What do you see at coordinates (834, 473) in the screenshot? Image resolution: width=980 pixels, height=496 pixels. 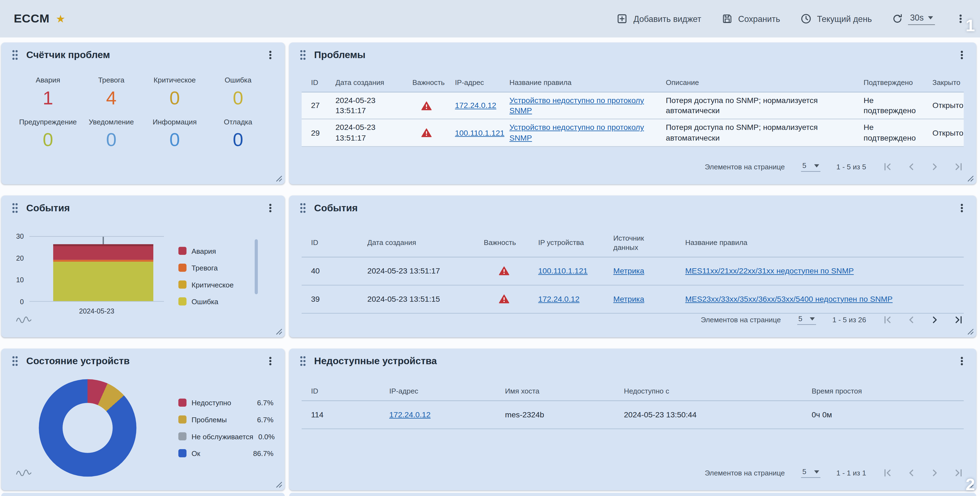 I see `pagination: Элементов на странице 5 1 - 1 из 1` at bounding box center [834, 473].